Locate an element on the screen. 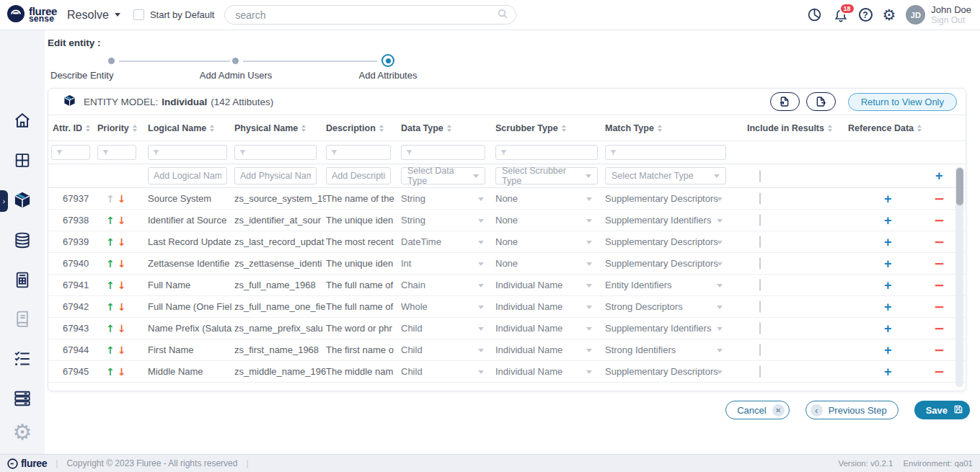 This screenshot has width=980, height=472. column-header-description: Description is located at coordinates (363, 128).